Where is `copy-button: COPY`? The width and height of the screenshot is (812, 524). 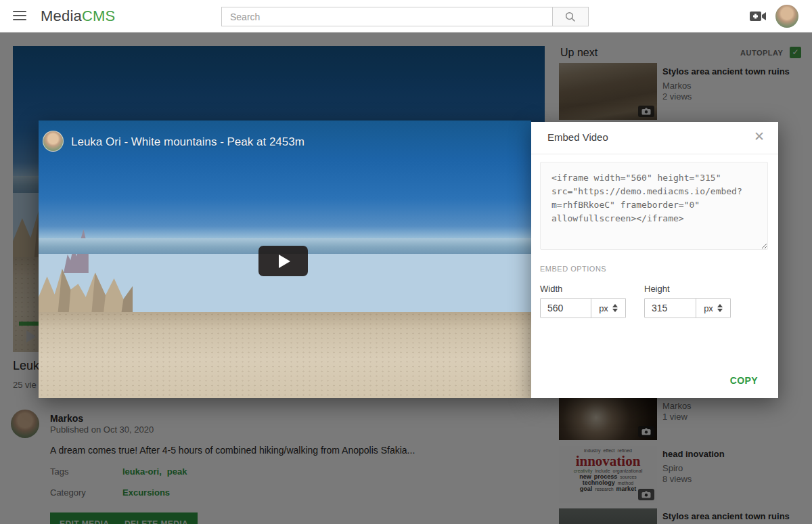 copy-button: COPY is located at coordinates (744, 380).